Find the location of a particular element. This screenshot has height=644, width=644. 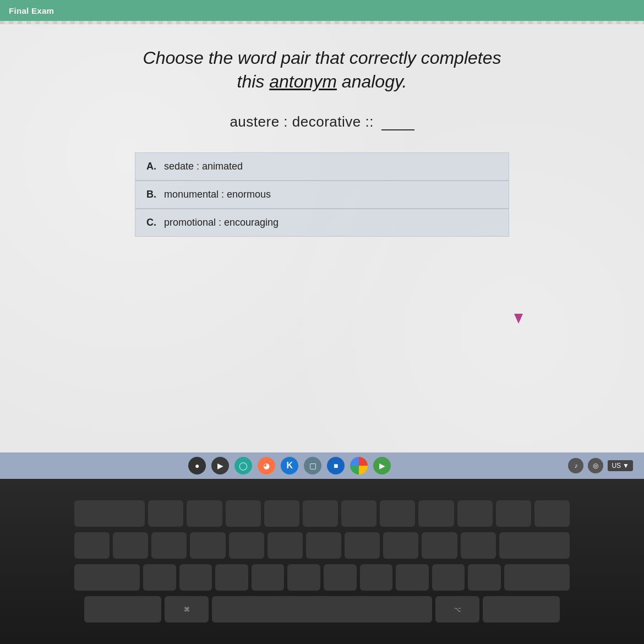

taskbar-icon-greenplay: ▶ is located at coordinates (382, 466).